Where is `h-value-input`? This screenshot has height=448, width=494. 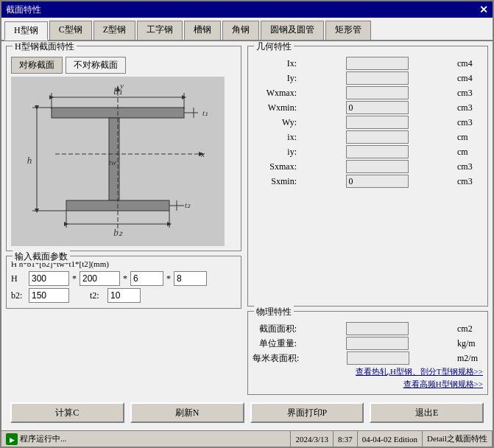
h-value-input is located at coordinates (49, 279).